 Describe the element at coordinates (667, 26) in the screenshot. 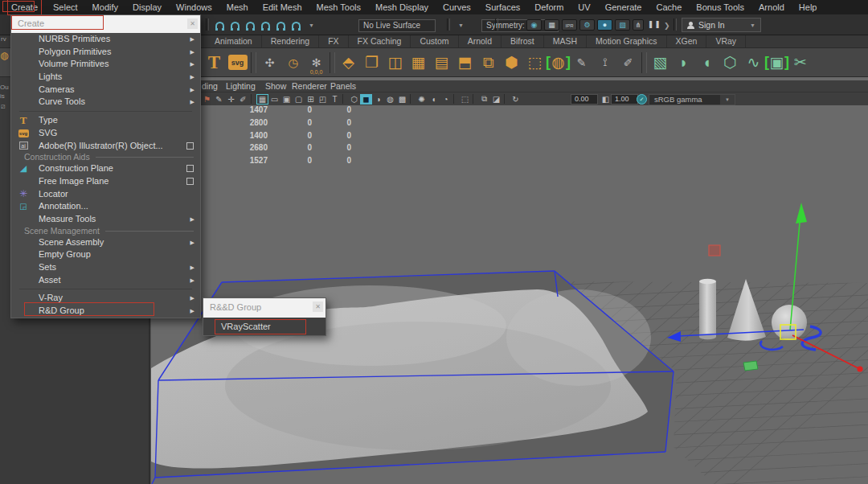

I see `section-expand-icon-2: ❯` at that location.